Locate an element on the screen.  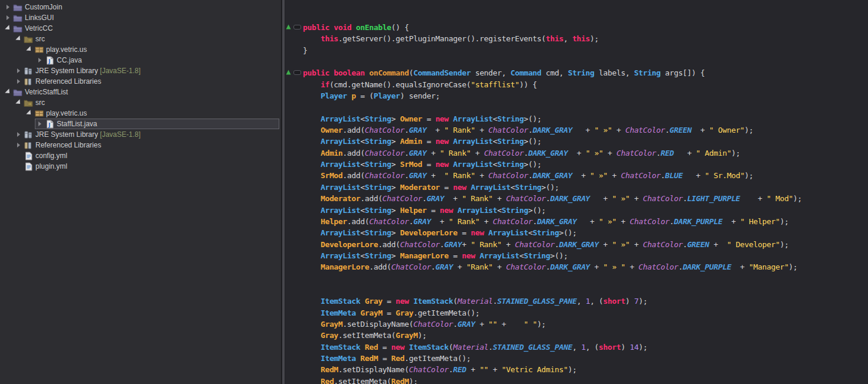
tree-item-customjoin: CustomJoin is located at coordinates (139, 7).